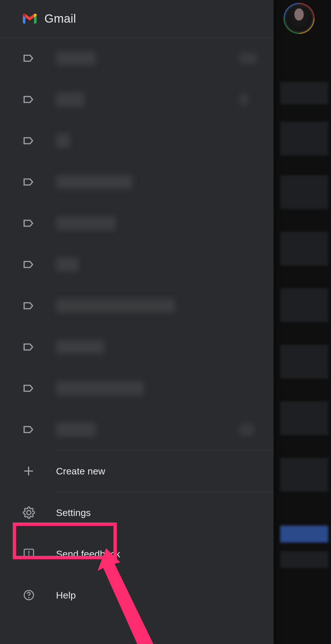 The width and height of the screenshot is (331, 644). I want to click on drawer-header: Gmail, so click(137, 19).